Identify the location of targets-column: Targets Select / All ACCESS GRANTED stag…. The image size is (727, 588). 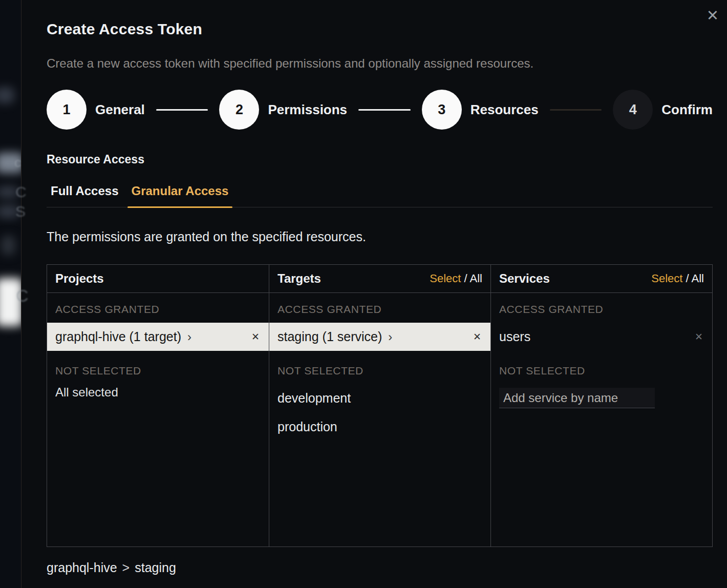
(380, 406).